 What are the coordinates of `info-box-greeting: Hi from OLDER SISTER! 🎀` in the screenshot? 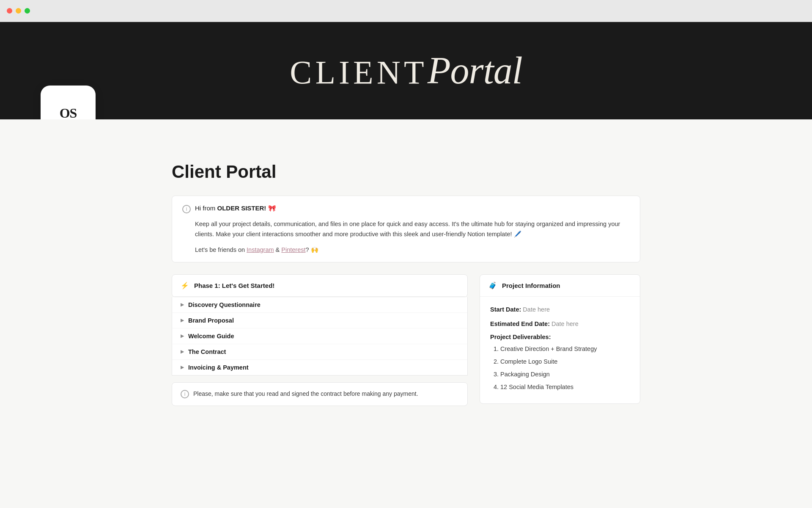 It's located at (236, 208).